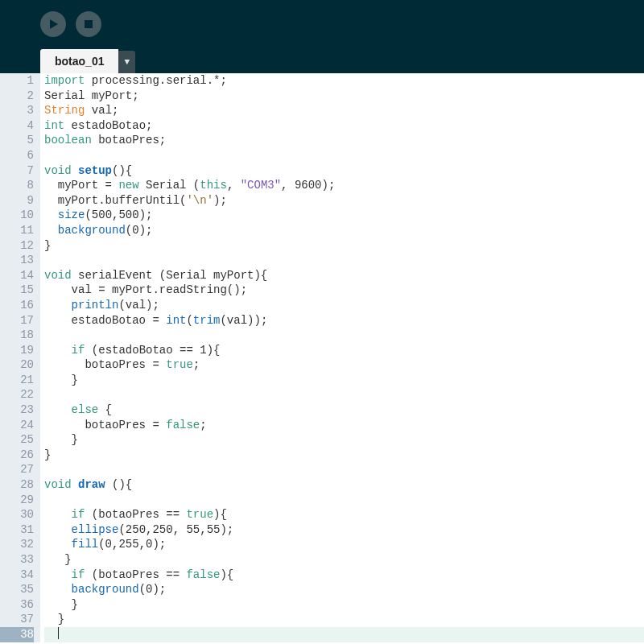  I want to click on code-line: println(val);, so click(345, 306).